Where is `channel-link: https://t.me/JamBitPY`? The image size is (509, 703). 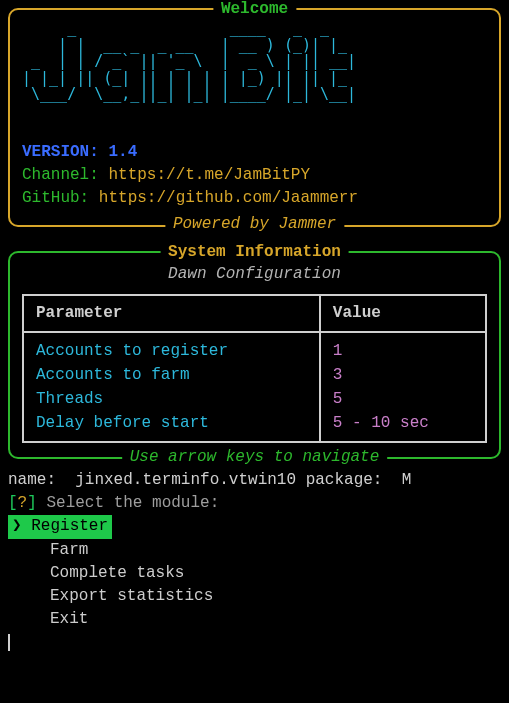
channel-link: https://t.me/JamBitPY is located at coordinates (209, 175).